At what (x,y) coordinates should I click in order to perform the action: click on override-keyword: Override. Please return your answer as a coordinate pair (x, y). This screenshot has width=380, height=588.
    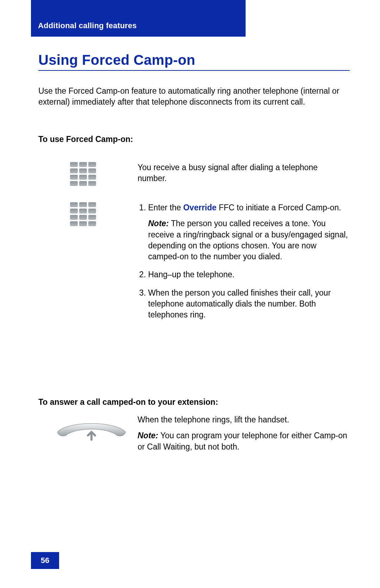
    Looking at the image, I should click on (200, 208).